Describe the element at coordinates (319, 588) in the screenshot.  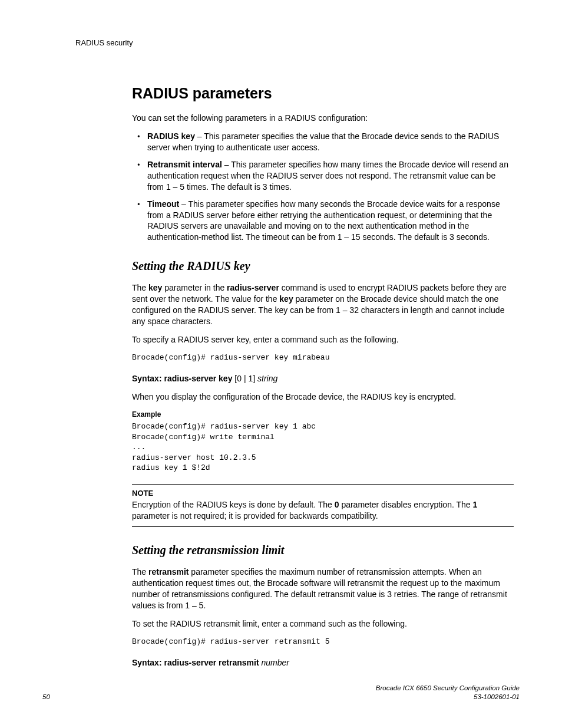
I see `text: parameter specifies the maximum number o…` at that location.